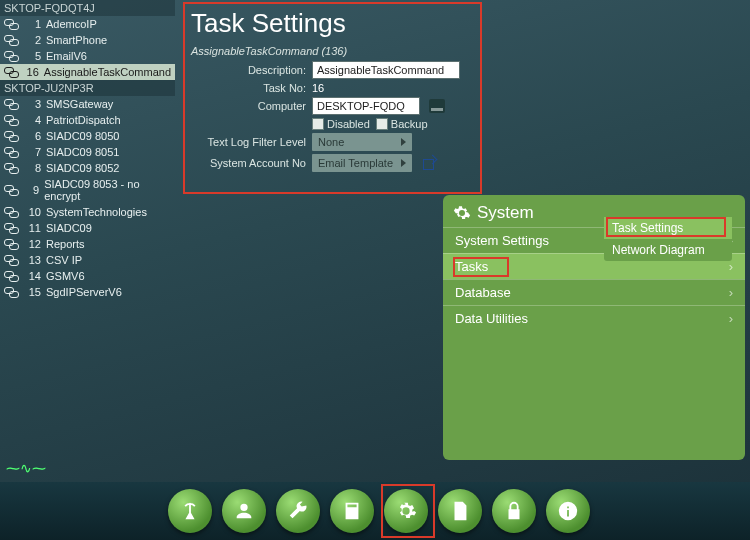  What do you see at coordinates (594, 318) in the screenshot?
I see `menu-item-data-utilities: Data Utilities›` at bounding box center [594, 318].